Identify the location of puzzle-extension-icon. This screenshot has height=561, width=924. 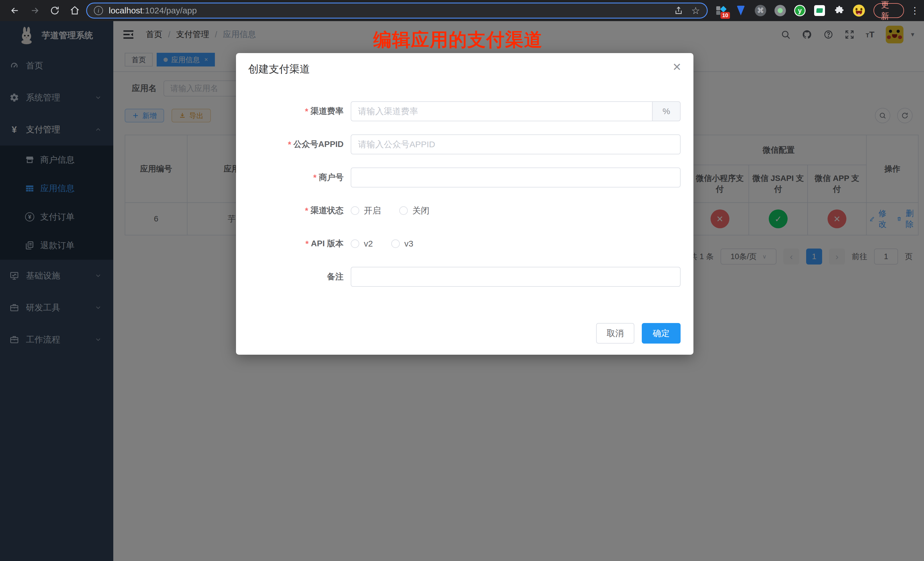
(839, 10).